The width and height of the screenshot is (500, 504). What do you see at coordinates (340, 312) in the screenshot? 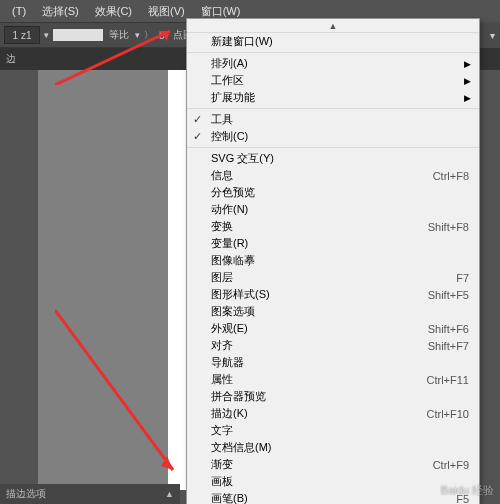
I see `menu-item-label: 图案选项` at bounding box center [340, 312].